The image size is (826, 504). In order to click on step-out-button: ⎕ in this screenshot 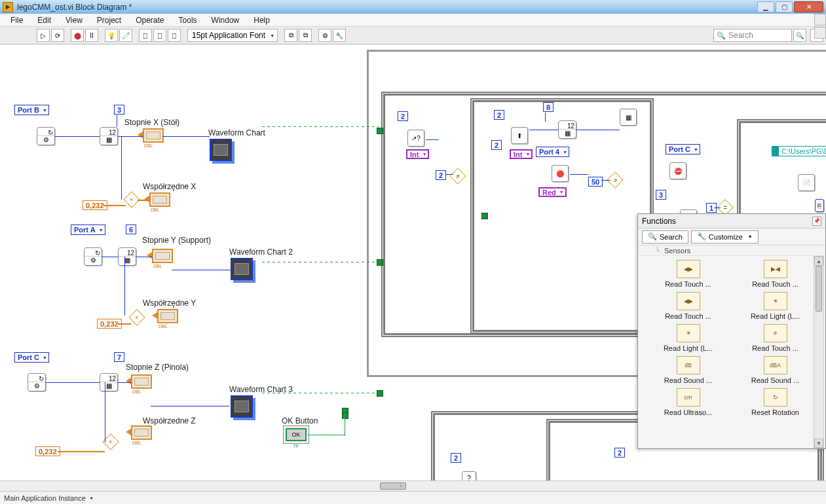, I will do `click(174, 35)`.